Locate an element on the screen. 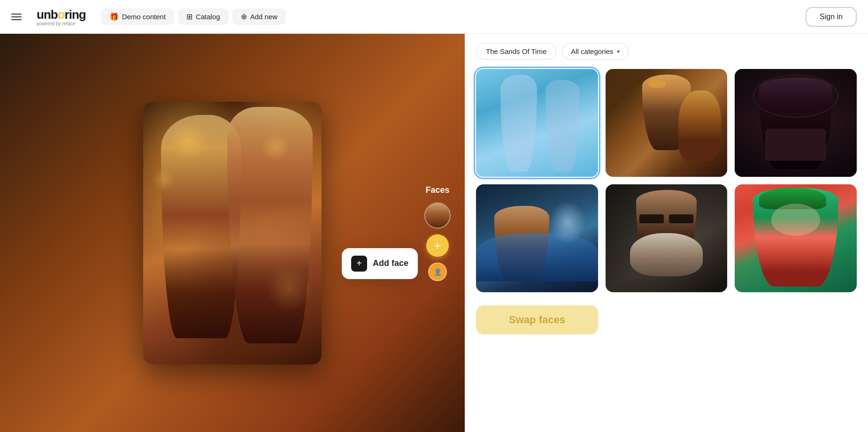 This screenshot has height=432, width=868. swap-button-container: Swap faces is located at coordinates (667, 318).